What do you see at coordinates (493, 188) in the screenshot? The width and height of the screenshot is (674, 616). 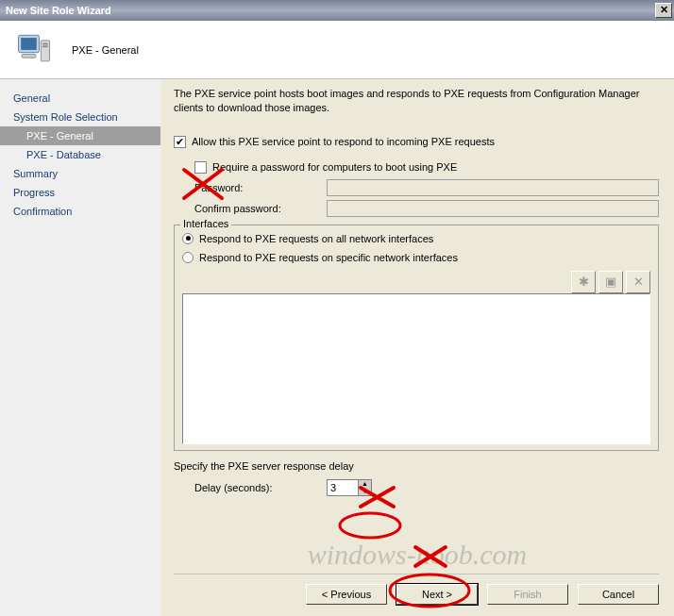 I see `password-input` at bounding box center [493, 188].